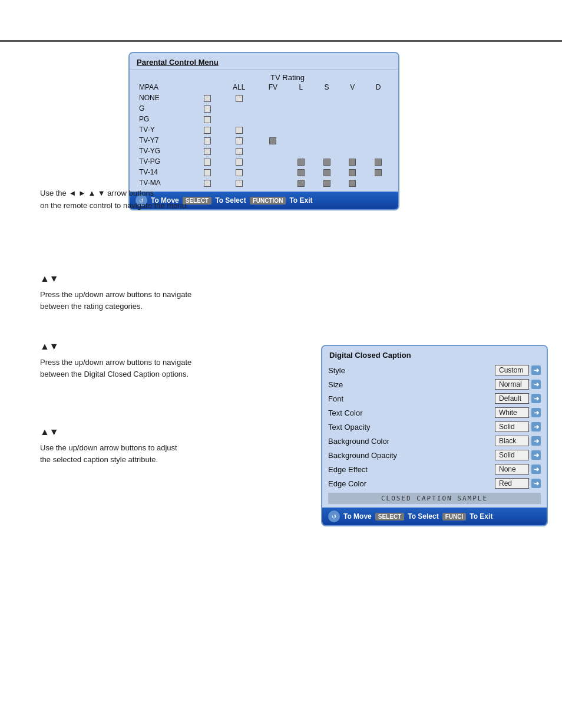 The width and height of the screenshot is (562, 728). I want to click on dcc-title: Digital Closed Caption, so click(435, 355).